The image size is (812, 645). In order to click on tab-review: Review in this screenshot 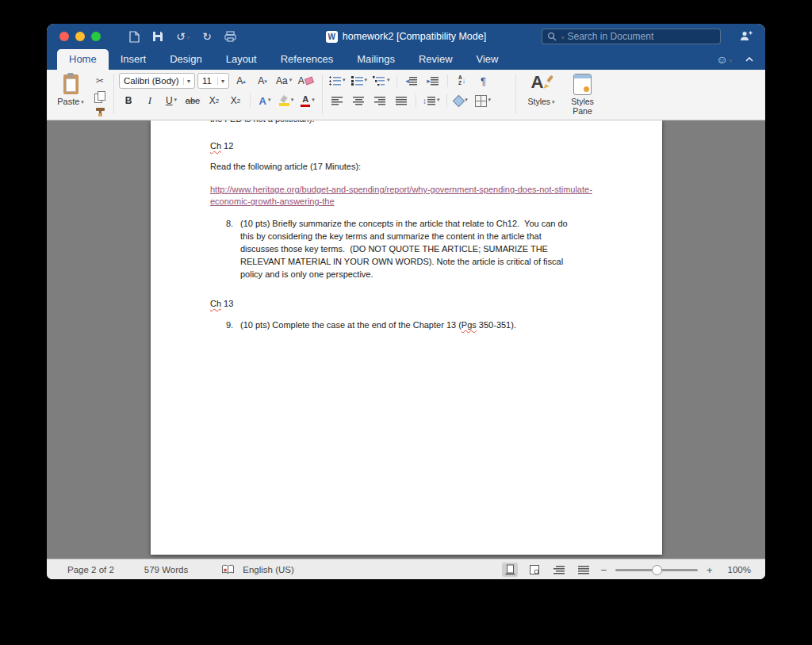, I will do `click(436, 59)`.